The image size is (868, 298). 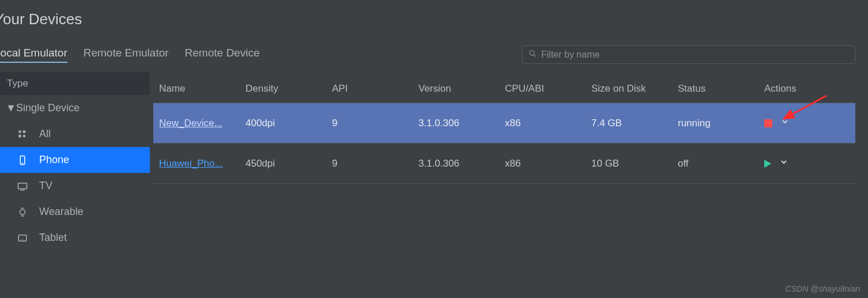 What do you see at coordinates (695, 55) in the screenshot?
I see `search-input` at bounding box center [695, 55].